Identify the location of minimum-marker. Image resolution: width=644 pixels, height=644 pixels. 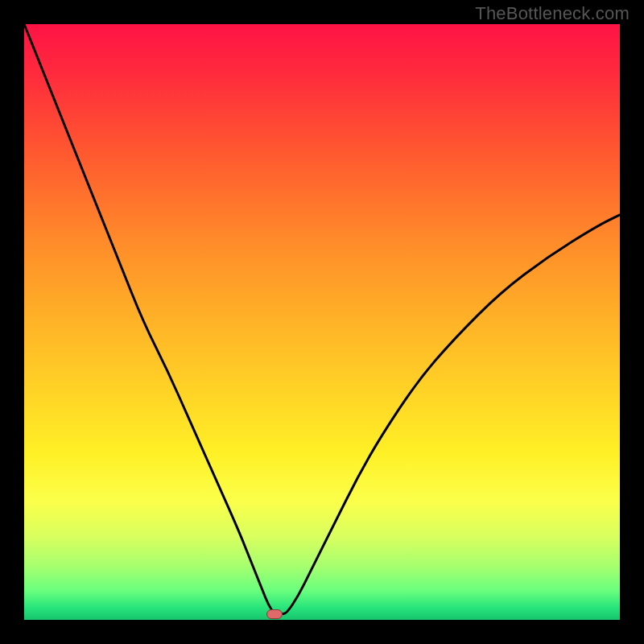
(275, 614).